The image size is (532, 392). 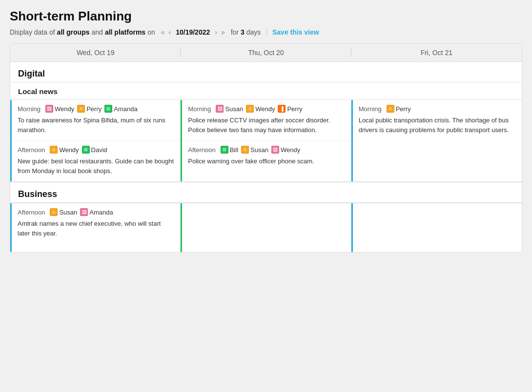 What do you see at coordinates (108, 109) in the screenshot?
I see `amanda-icon: ⊞` at bounding box center [108, 109].